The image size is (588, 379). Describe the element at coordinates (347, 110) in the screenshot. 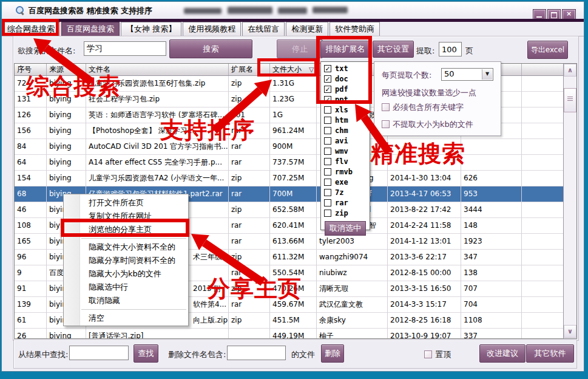

I see `ext-option-xls: xls` at that location.